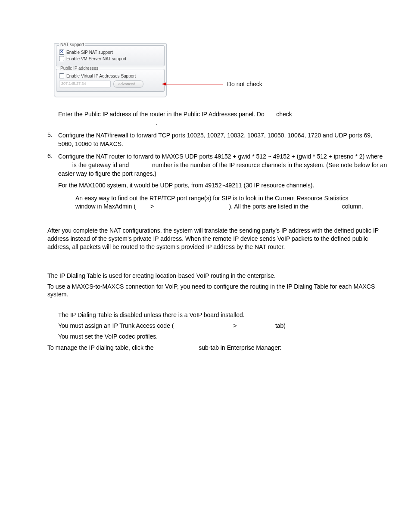 The image size is (411, 532). Describe the element at coordinates (217, 291) in the screenshot. I see `paragraph-ip-dialing-2: To use a MAXCS-to-MAXCS connection for V…` at that location.